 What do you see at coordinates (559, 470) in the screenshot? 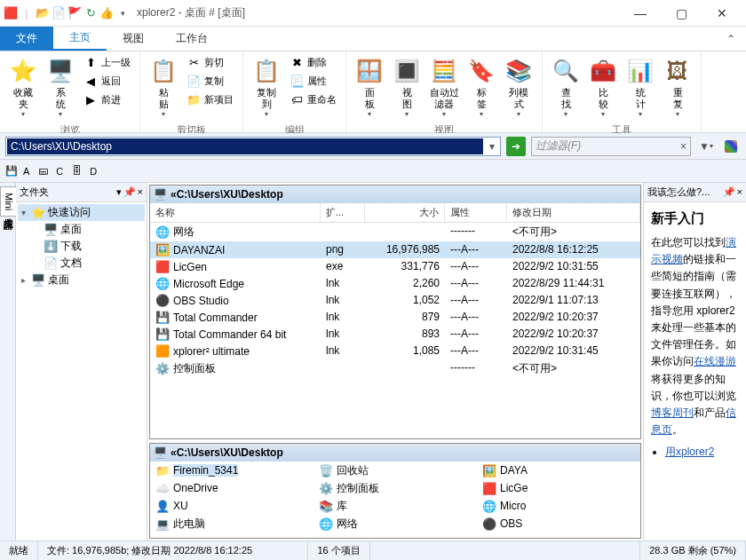
I see `list-item: 🖼️DAYA` at bounding box center [559, 470].